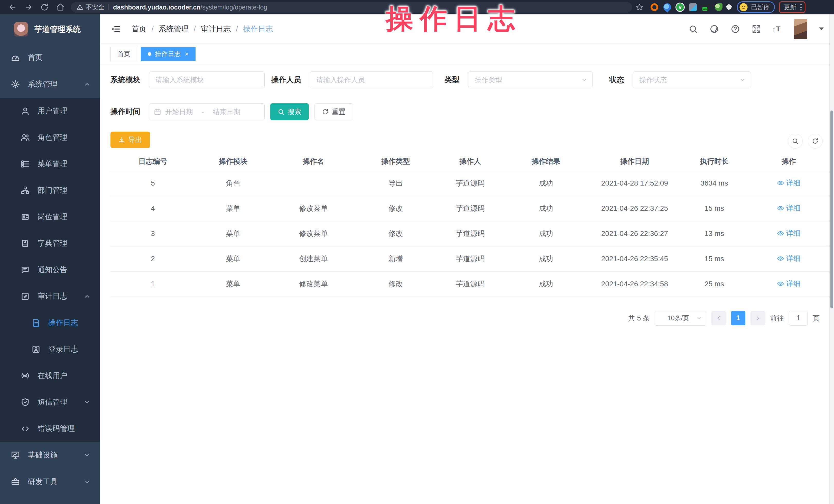 The height and width of the screenshot is (504, 834). I want to click on export-button: 导出, so click(130, 140).